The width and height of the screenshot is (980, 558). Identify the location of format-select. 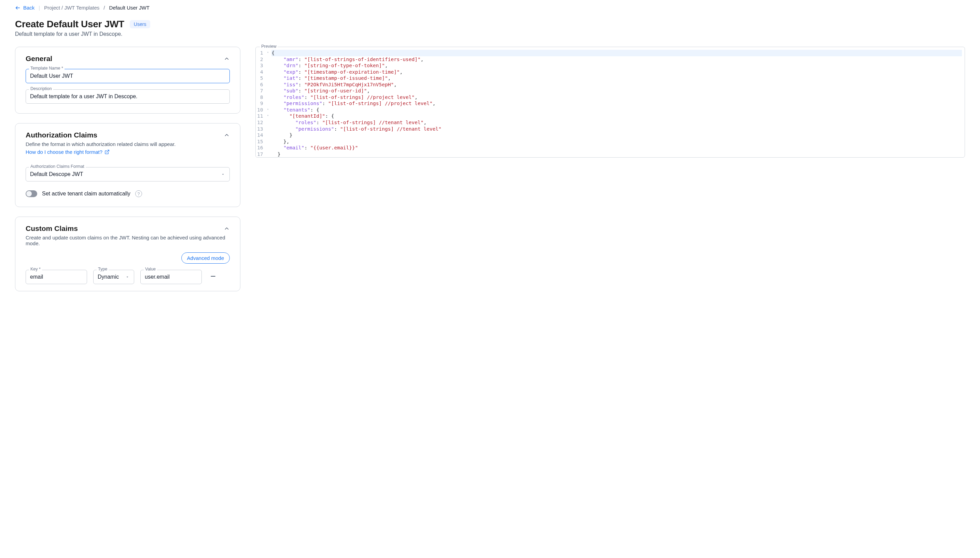
(128, 174).